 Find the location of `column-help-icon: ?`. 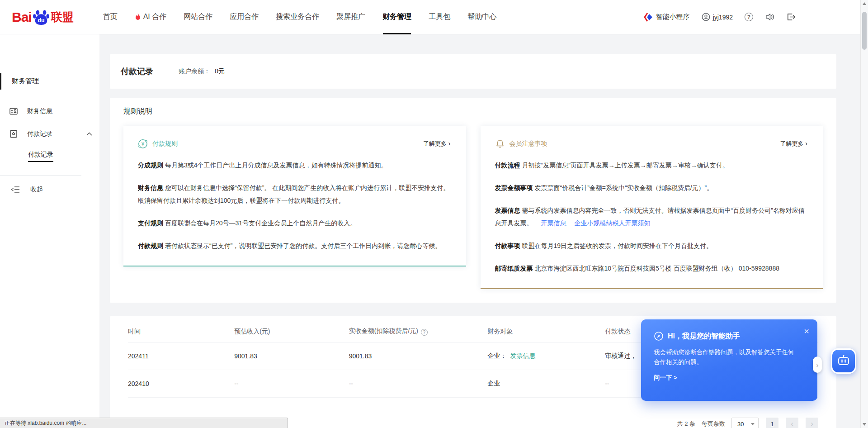

column-help-icon: ? is located at coordinates (424, 332).